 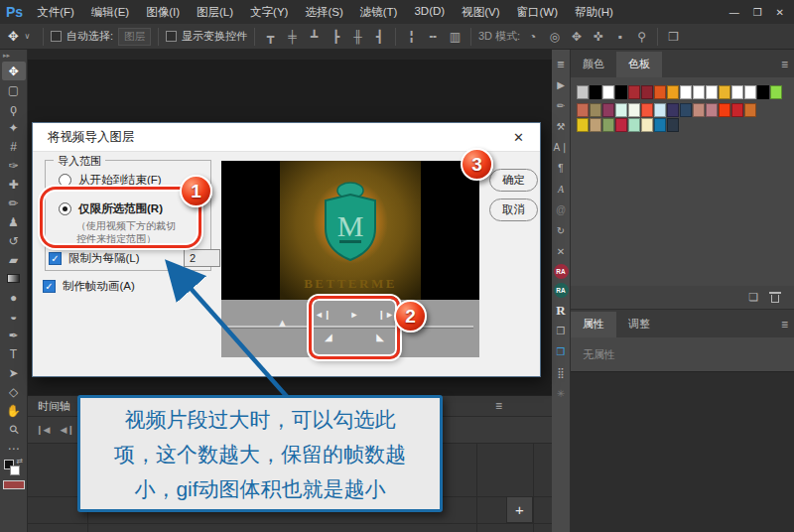 What do you see at coordinates (15, 470) in the screenshot?
I see `background-color-chip` at bounding box center [15, 470].